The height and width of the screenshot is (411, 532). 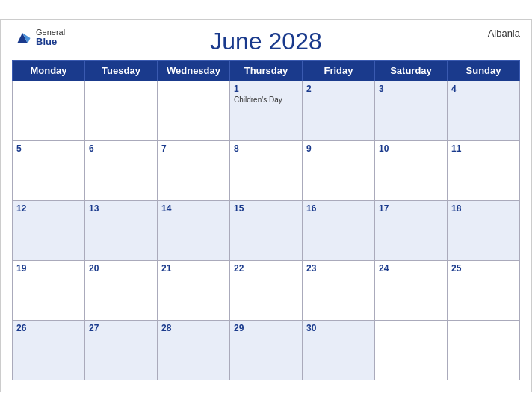 I want to click on calendar-cell: 27, so click(x=121, y=350).